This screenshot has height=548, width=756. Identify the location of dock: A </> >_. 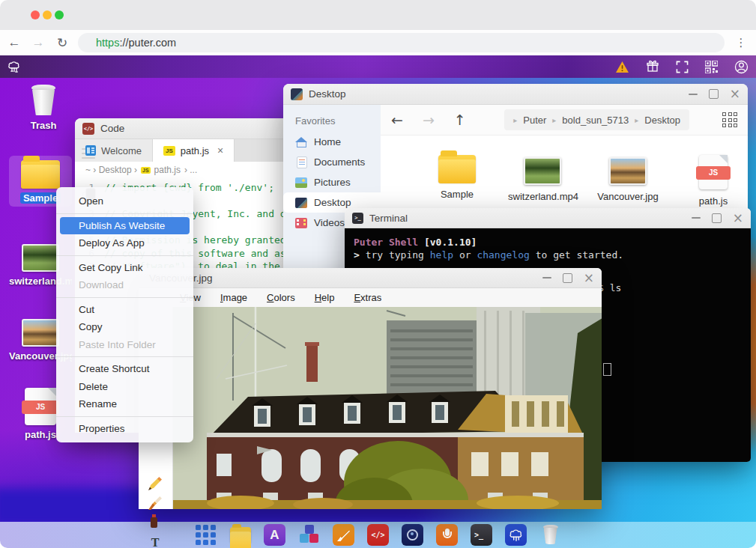
(378, 535).